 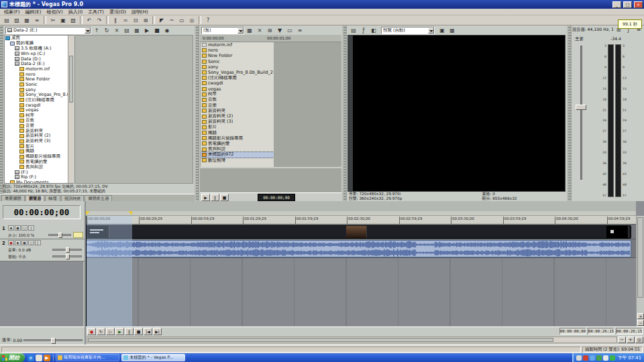 I want to click on tree-item: Data (D:), so click(x=39, y=59).